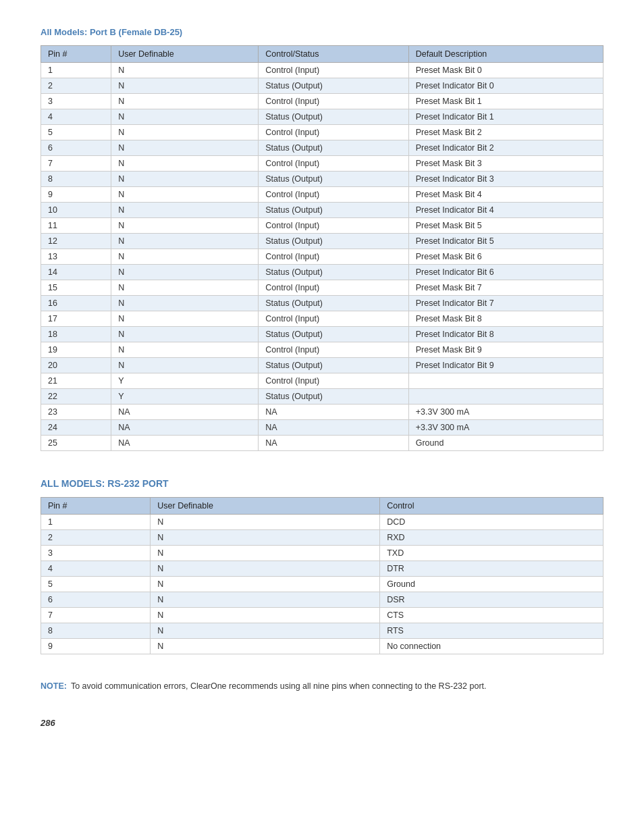  I want to click on table-row: 10NStatus (Output)Preset Indicator Bit 4, so click(323, 211).